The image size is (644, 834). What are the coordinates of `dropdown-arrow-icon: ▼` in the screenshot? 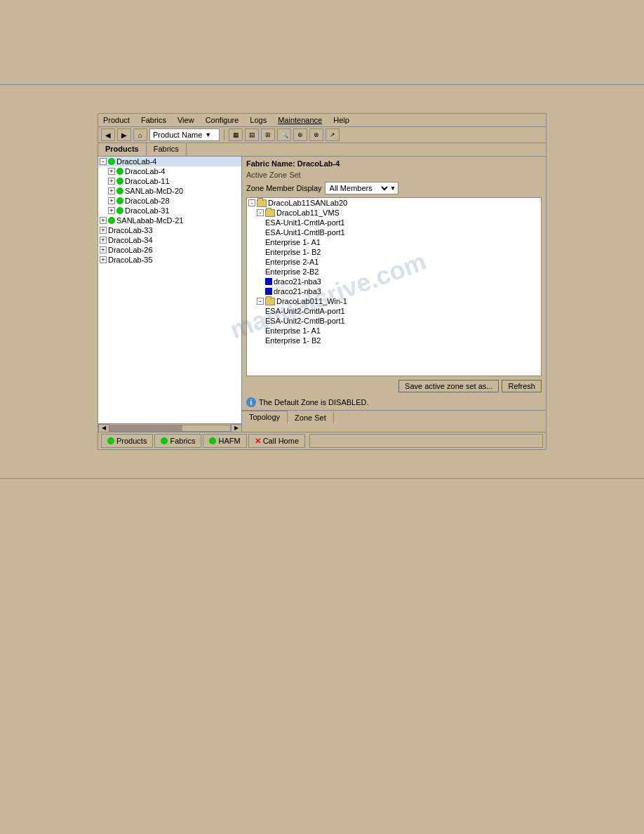 It's located at (393, 188).